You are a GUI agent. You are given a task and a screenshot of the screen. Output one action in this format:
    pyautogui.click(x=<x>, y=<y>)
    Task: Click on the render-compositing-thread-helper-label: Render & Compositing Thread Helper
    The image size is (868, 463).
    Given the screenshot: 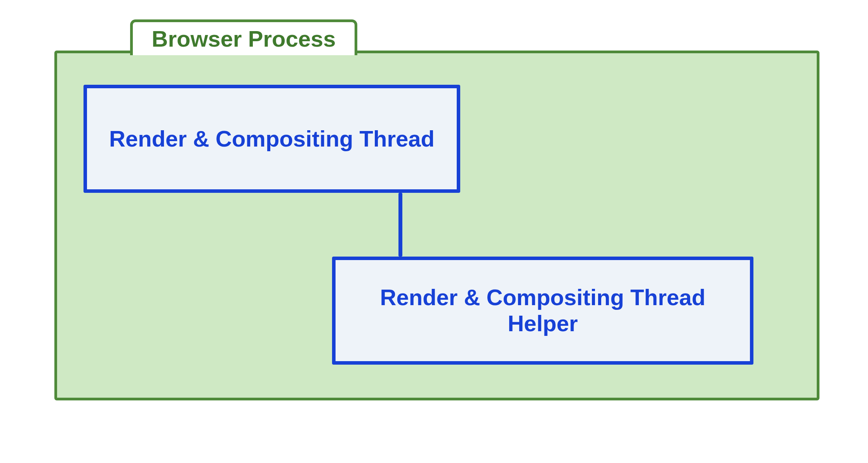 What is the action you would take?
    pyautogui.click(x=543, y=310)
    